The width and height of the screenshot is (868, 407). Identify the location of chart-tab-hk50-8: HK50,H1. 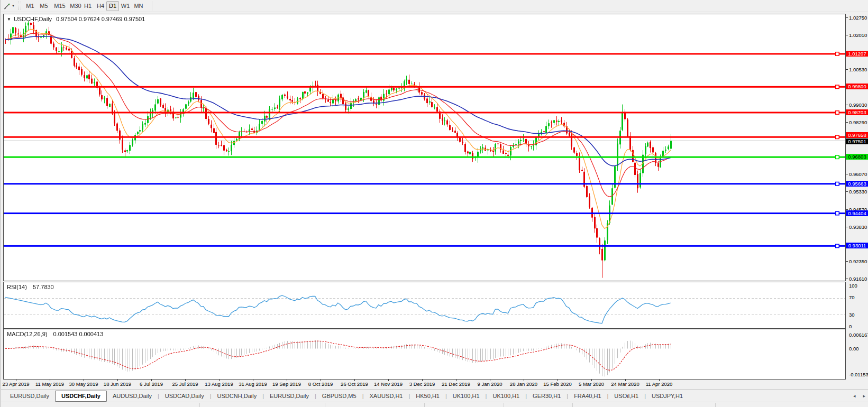
(427, 396).